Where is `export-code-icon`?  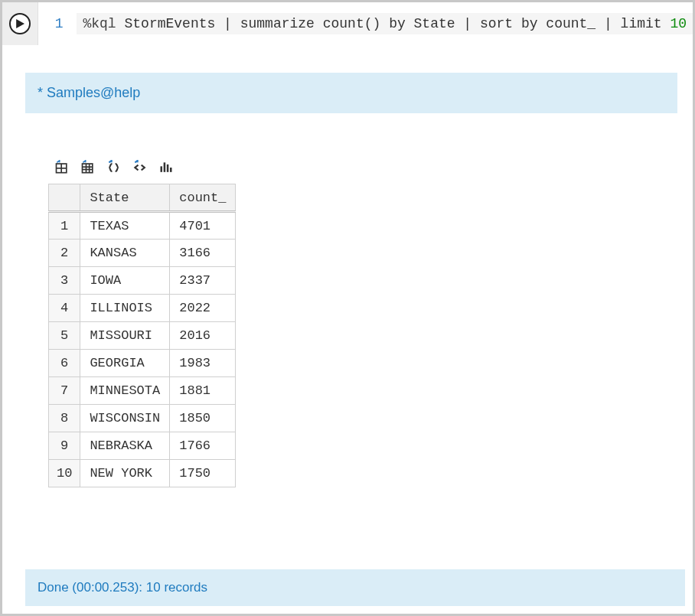 export-code-icon is located at coordinates (140, 168).